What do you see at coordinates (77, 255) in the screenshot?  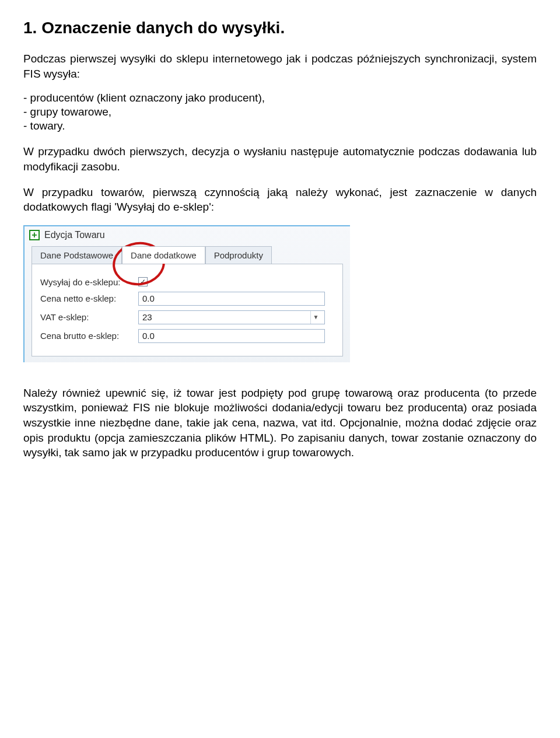 I see `tab-dane-podstawowe: Dane Podstawowe` at bounding box center [77, 255].